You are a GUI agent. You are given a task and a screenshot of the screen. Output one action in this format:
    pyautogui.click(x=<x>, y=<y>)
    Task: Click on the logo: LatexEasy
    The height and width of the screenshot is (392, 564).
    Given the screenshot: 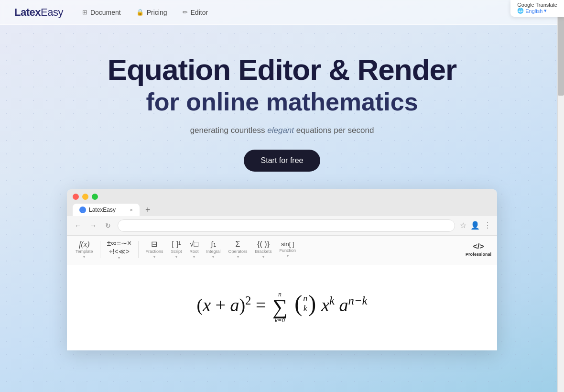 What is the action you would take?
    pyautogui.click(x=39, y=12)
    